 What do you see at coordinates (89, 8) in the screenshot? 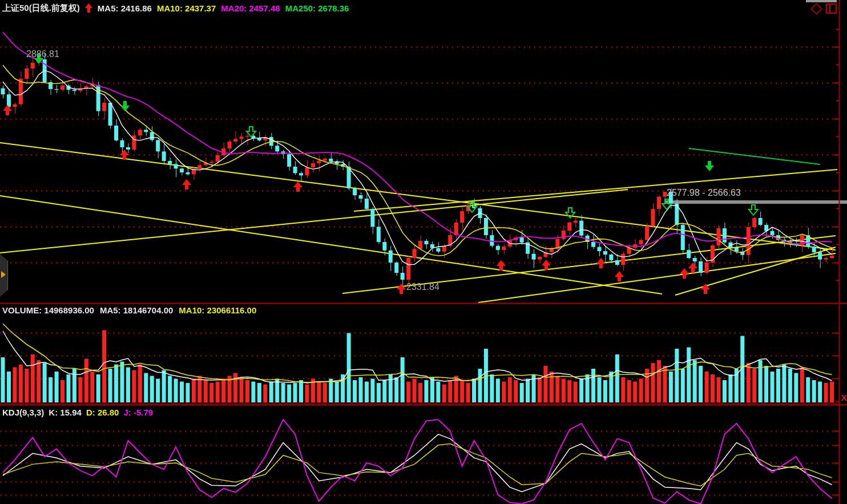
I see `red-up-arrow-icon` at bounding box center [89, 8].